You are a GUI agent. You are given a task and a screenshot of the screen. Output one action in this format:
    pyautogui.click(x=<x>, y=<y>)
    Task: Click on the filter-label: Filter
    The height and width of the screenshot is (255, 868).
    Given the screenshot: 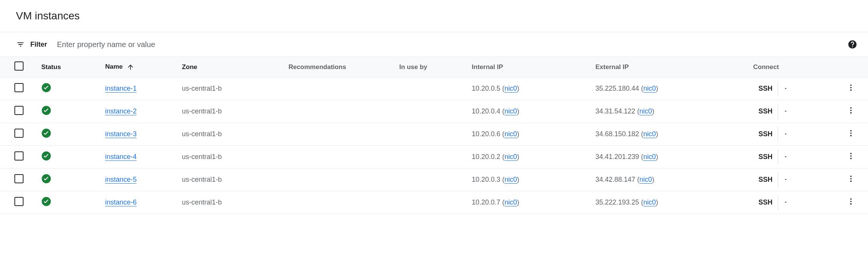 What is the action you would take?
    pyautogui.click(x=39, y=45)
    